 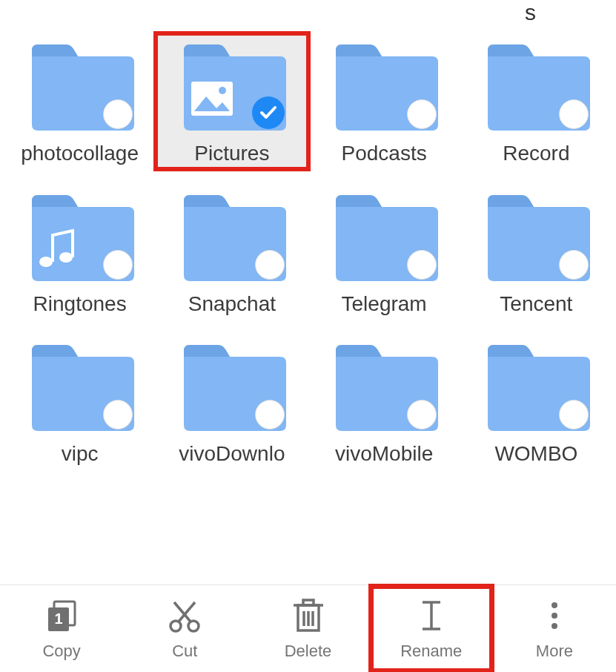 I want to click on delete-button: Delete, so click(x=308, y=629).